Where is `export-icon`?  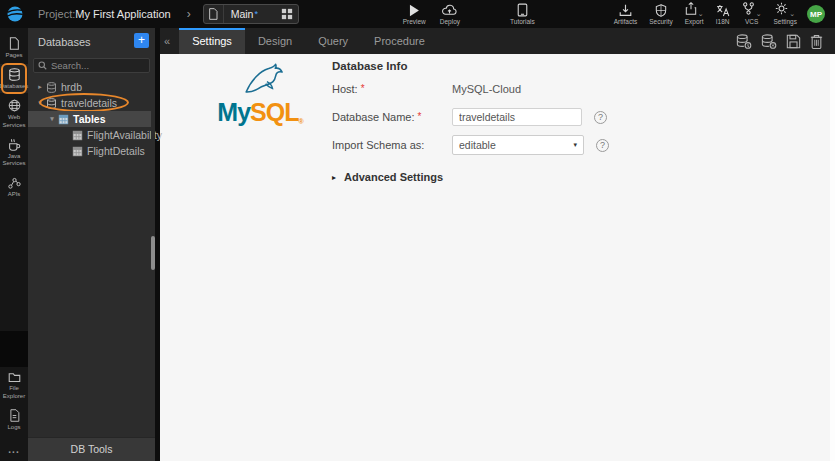
export-icon is located at coordinates (691, 10).